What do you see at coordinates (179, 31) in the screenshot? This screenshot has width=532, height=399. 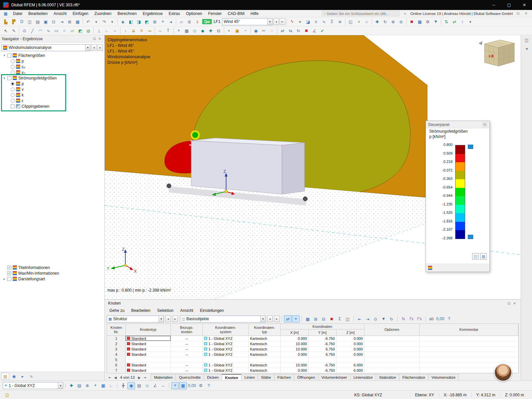 I see `snap-settings-icon: ⌖` at bounding box center [179, 31].